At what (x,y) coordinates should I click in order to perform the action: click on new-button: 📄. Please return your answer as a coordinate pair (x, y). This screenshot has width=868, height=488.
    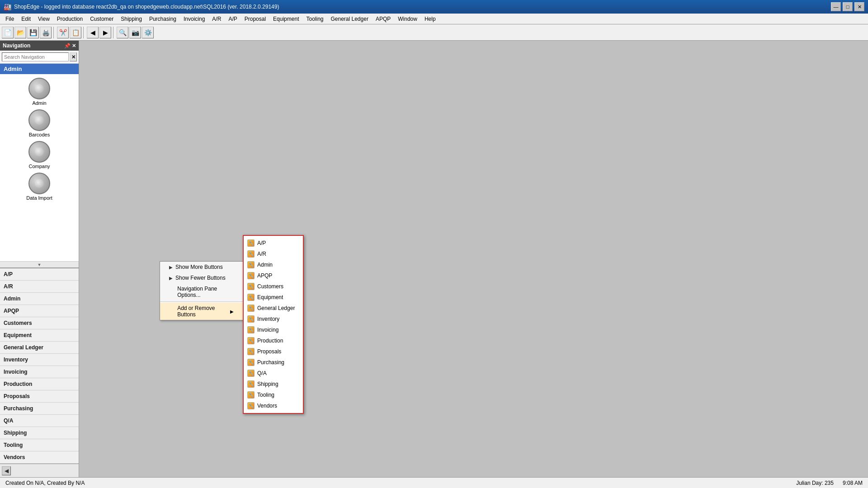
    Looking at the image, I should click on (8, 33).